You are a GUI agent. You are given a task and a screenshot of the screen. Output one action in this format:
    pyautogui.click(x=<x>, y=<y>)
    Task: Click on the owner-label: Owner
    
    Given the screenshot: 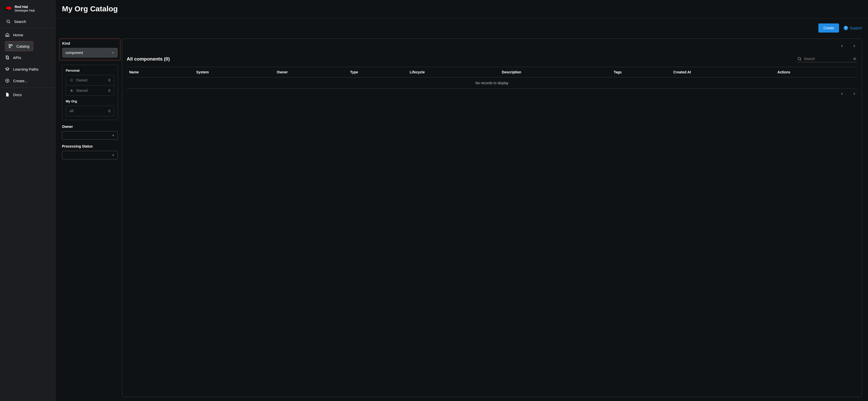 What is the action you would take?
    pyautogui.click(x=90, y=126)
    